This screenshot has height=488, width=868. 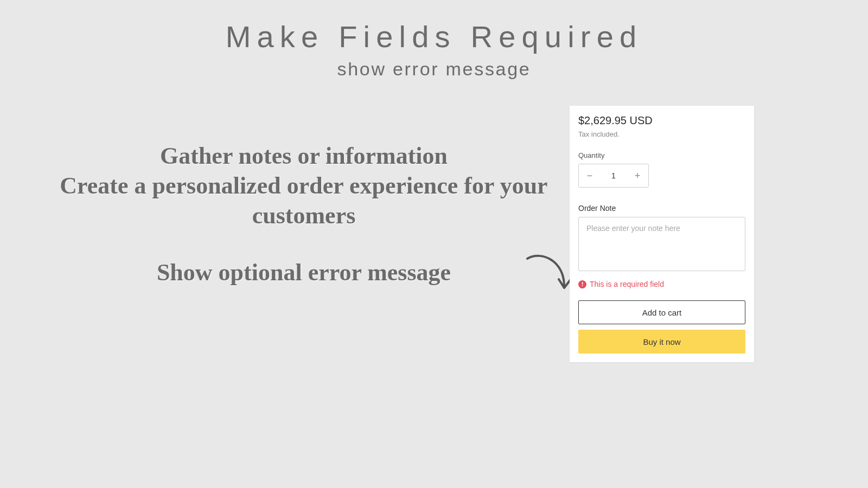 I want to click on arrow-icon, so click(x=548, y=277).